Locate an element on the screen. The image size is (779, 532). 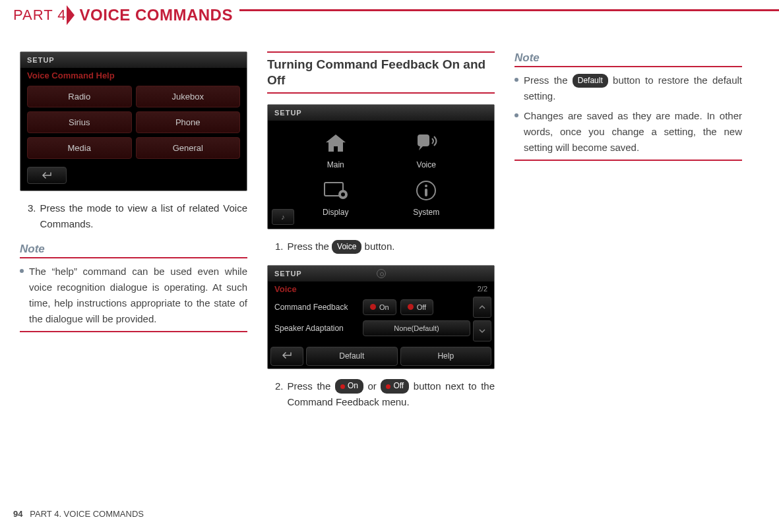
bullet-text: Changes are saved as they are made. In o… is located at coordinates (633, 132).